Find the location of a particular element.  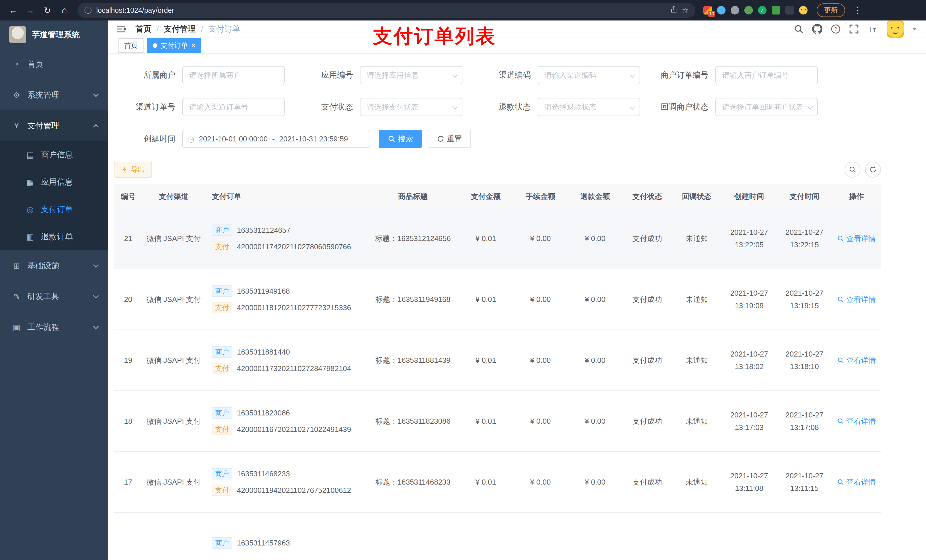

merchant-input is located at coordinates (234, 75).